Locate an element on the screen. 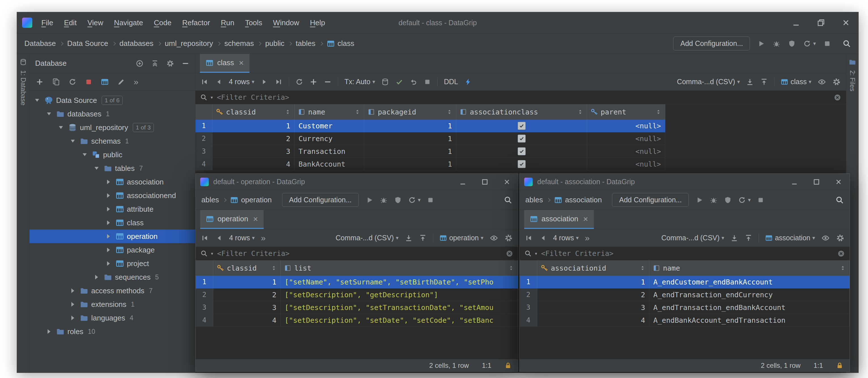 The height and width of the screenshot is (378, 868). menu-refactor: Refactor is located at coordinates (196, 23).